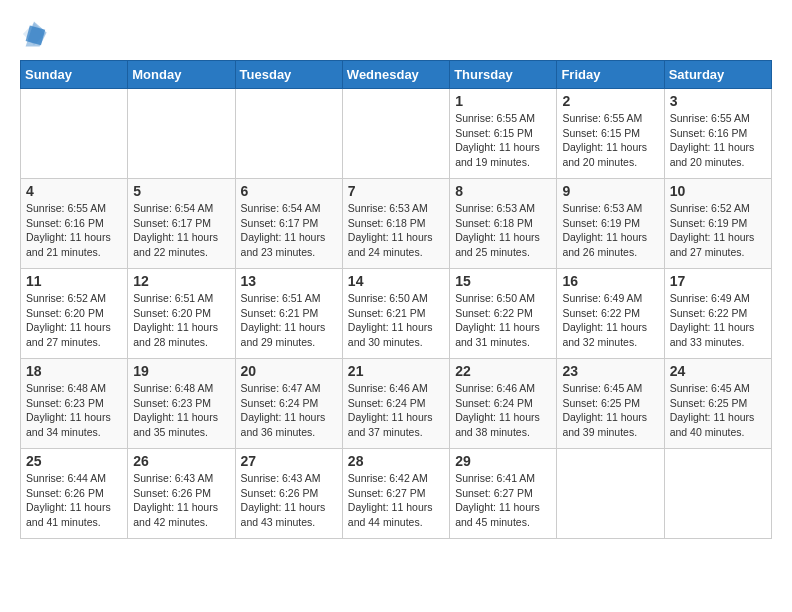  I want to click on column-header-wednesday: Wednesday, so click(396, 75).